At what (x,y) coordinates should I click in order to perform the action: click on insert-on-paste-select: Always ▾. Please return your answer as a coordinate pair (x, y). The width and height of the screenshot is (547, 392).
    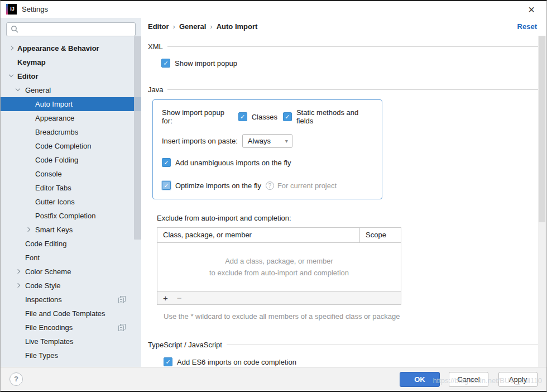
    Looking at the image, I should click on (267, 141).